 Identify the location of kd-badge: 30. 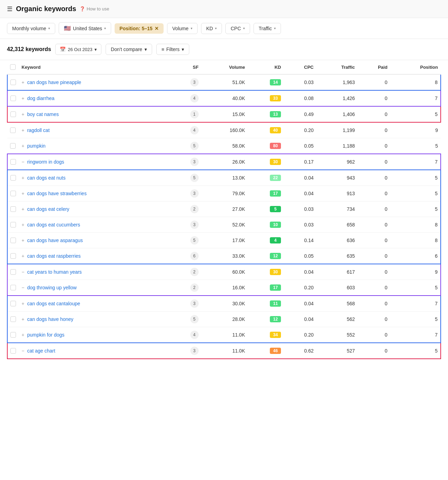
(275, 162).